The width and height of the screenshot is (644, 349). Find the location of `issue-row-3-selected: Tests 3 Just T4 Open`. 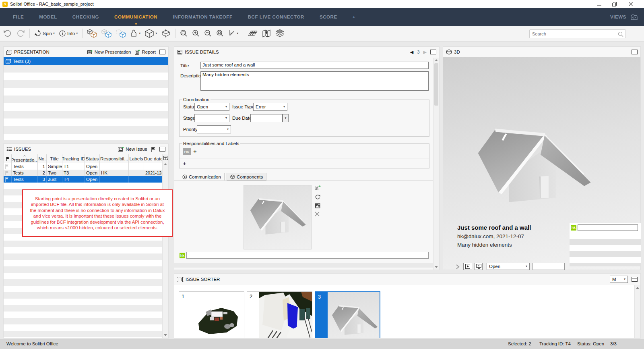

issue-row-3-selected: Tests 3 Just T4 Open is located at coordinates (86, 179).